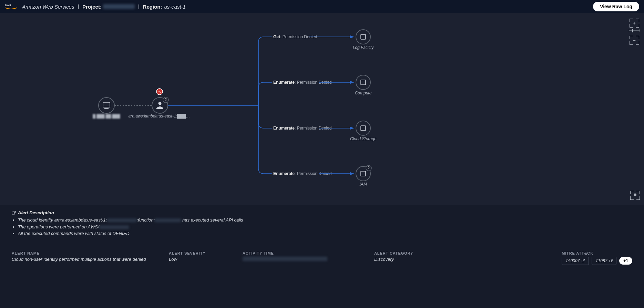 This screenshot has height=308, width=644. What do you see at coordinates (153, 7) in the screenshot?
I see `region-label: Region:` at bounding box center [153, 7].